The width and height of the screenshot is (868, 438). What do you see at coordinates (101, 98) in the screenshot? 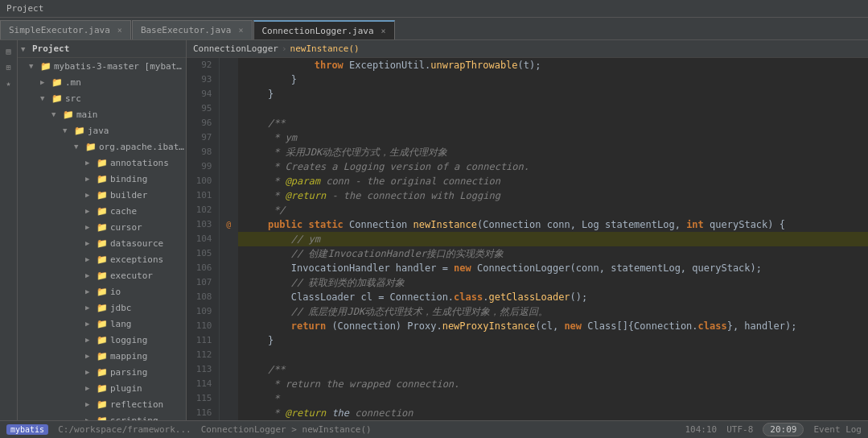
I see `tree-src: ▼ 📁 src` at bounding box center [101, 98].